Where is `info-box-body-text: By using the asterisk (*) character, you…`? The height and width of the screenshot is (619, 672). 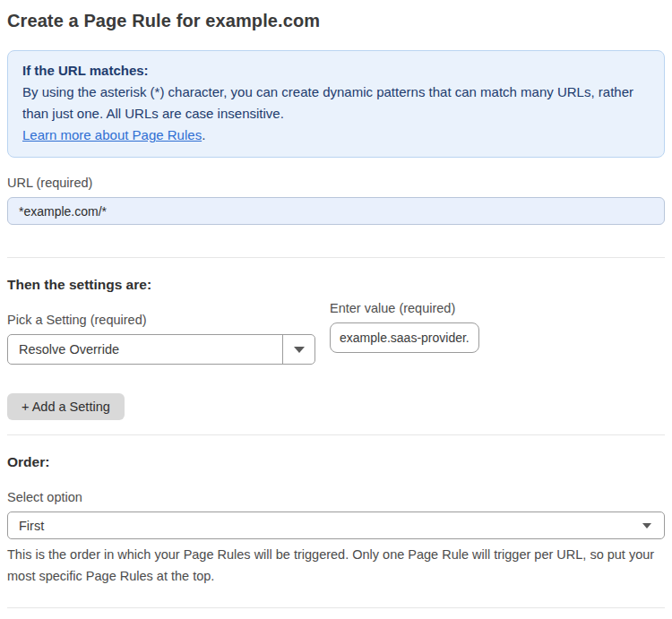
info-box-body-text: By using the asterisk (*) character, you… is located at coordinates (328, 102).